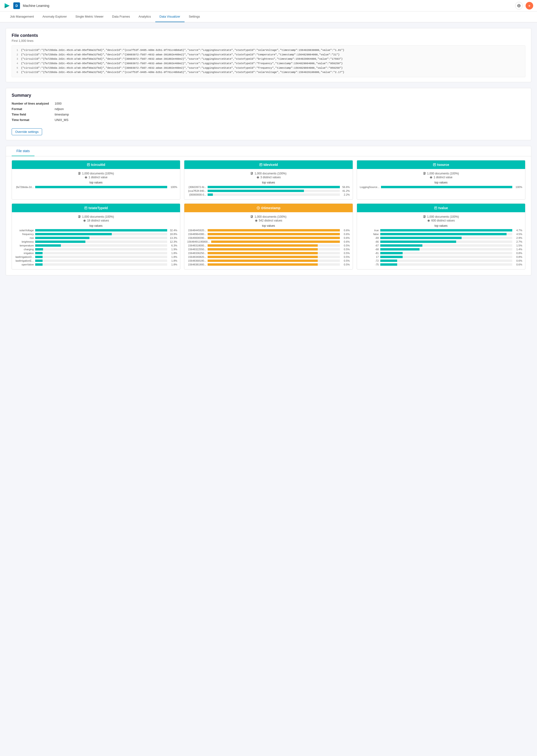 The height and width of the screenshot is (756, 537). Describe the element at coordinates (268, 208) in the screenshot. I see `stat-card-header: ⊙timestamp` at that location.